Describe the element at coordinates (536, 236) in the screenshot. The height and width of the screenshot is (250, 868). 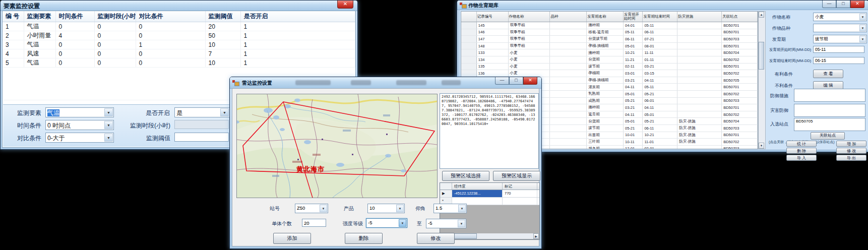
I see `scroll-right-icon: ▶` at that location.